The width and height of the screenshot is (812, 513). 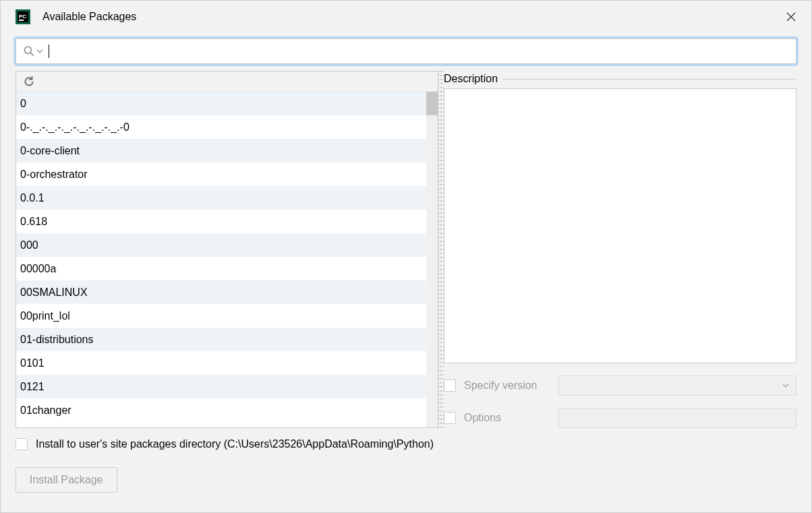 I want to click on install-button-row: Install Package, so click(x=406, y=480).